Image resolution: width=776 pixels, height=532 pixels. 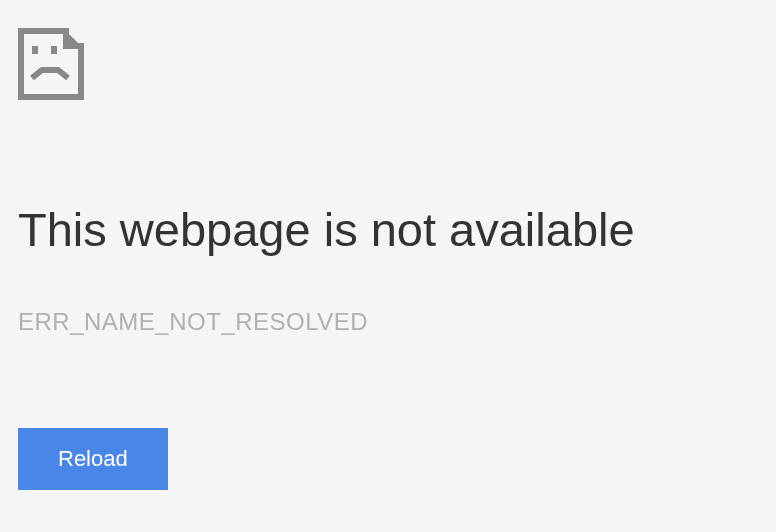 What do you see at coordinates (388, 230) in the screenshot?
I see `error-title: This webpage is not available` at bounding box center [388, 230].